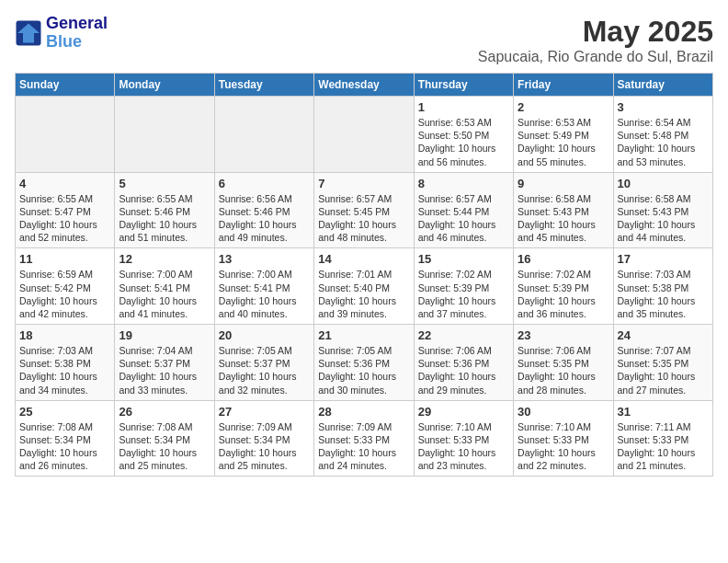 The width and height of the screenshot is (728, 563). I want to click on calendar-cell: 27Sunrise: 7:09 AM Sunset: 5:34 PM Dayli…, so click(264, 438).